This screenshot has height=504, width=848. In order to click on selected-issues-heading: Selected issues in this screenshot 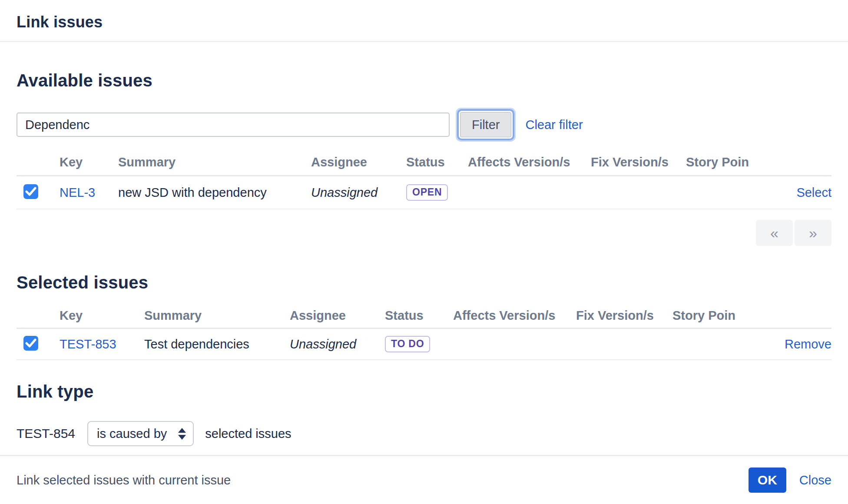, I will do `click(424, 282)`.